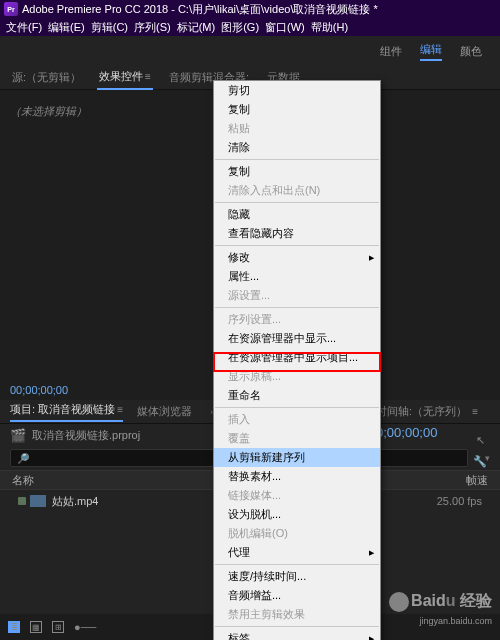 The image size is (500, 640). Describe the element at coordinates (46, 78) in the screenshot. I see `tab-source: 源:（无剪辑）` at that location.